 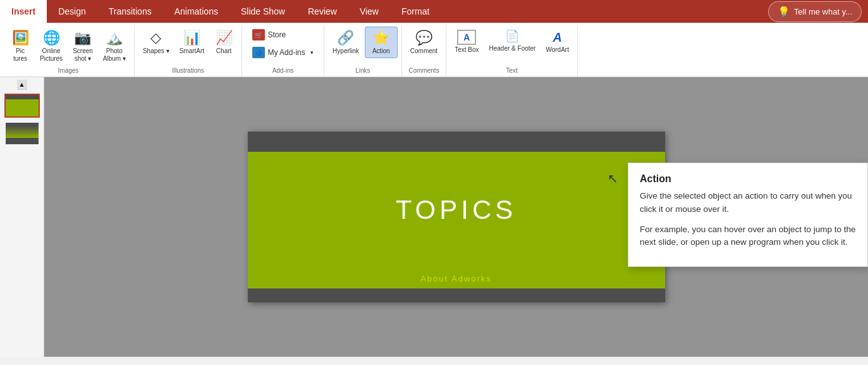 What do you see at coordinates (748, 237) in the screenshot?
I see `tooltip-line2: For example, you can hover over an objec…` at bounding box center [748, 237].